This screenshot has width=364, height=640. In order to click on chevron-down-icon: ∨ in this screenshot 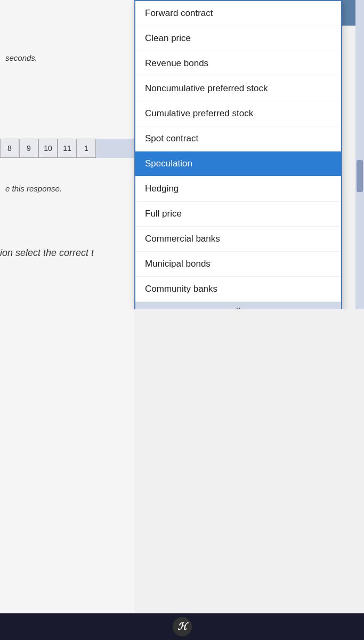, I will do `click(238, 307)`.